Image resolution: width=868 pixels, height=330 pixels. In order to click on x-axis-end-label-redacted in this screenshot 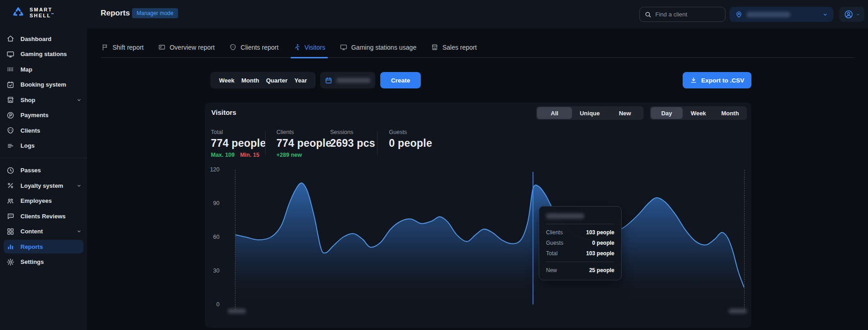, I will do `click(738, 311)`.